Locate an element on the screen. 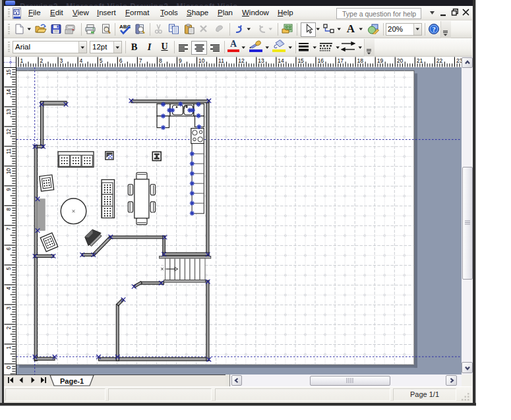 This screenshot has height=420, width=511. svg-text: 21 is located at coordinates (420, 61).